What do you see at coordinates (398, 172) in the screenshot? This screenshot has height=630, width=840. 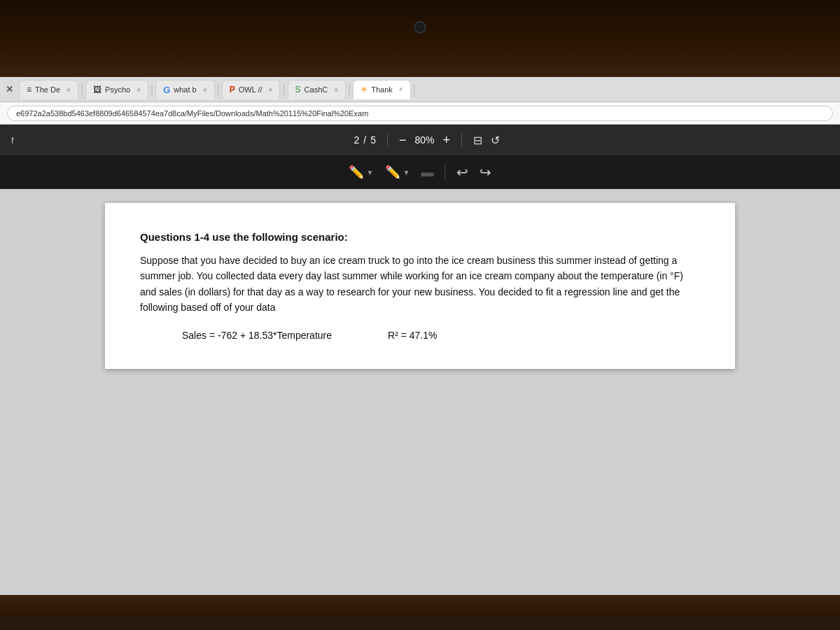 I see `highlighter-tool: ✏️ ▼` at bounding box center [398, 172].